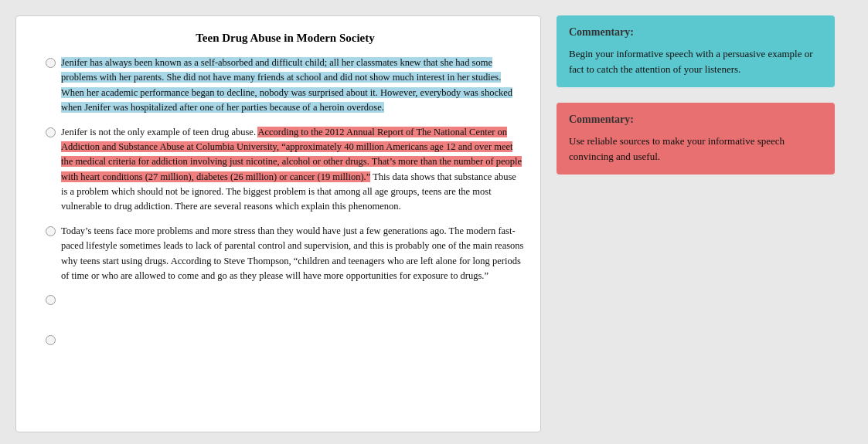 Image resolution: width=868 pixels, height=444 pixels. What do you see at coordinates (293, 254) in the screenshot?
I see `paragraph-3: Today’s teens face more problems and mor…` at bounding box center [293, 254].